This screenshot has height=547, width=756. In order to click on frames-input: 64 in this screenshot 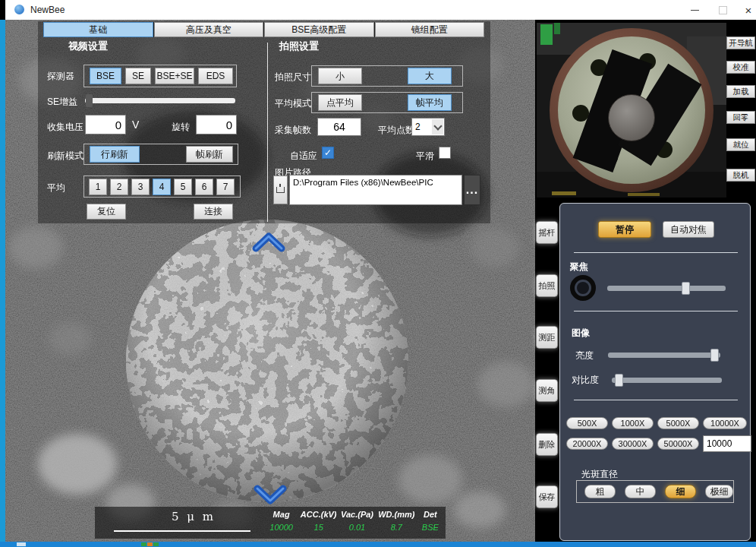, I will do `click(339, 127)`.